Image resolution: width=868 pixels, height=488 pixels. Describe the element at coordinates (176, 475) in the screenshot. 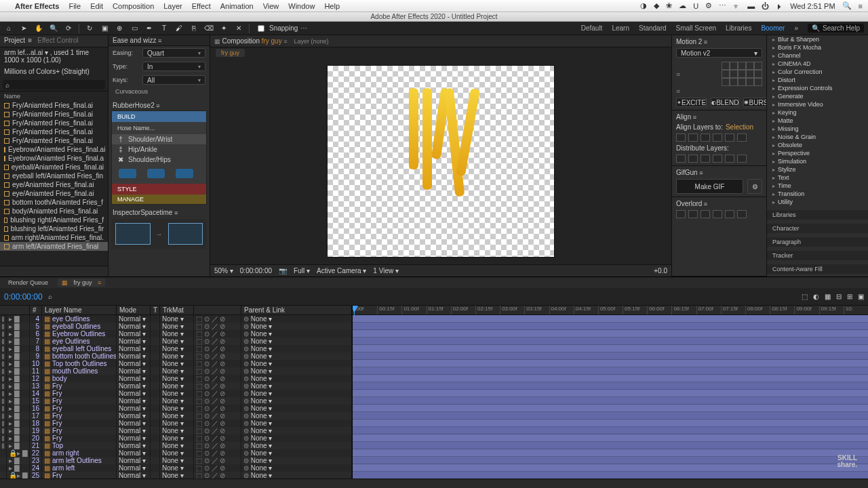

I see `timeline-layer-row: 🔒▸ ▇25▦FryNormal ▾None ▾⬚ ⊙ ／ ⊘⊚ None ▾` at that location.